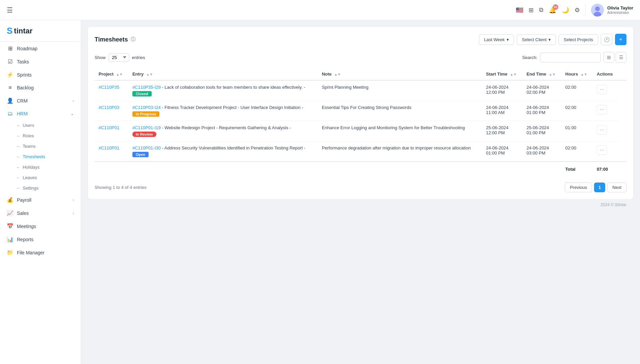 The image size is (640, 364). Describe the element at coordinates (400, 90) in the screenshot. I see `note-cell: Sprint Planning Meeting` at that location.